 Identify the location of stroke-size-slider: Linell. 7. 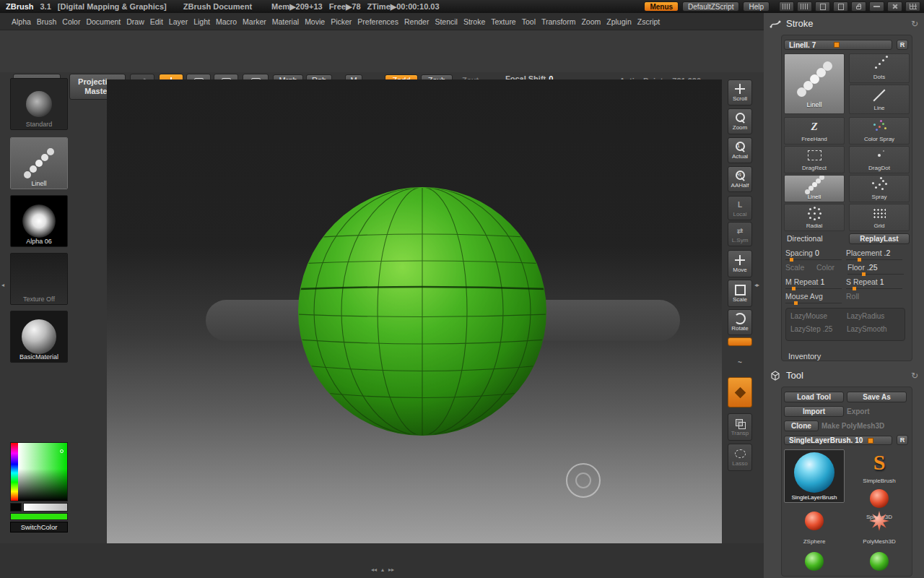
(838, 45).